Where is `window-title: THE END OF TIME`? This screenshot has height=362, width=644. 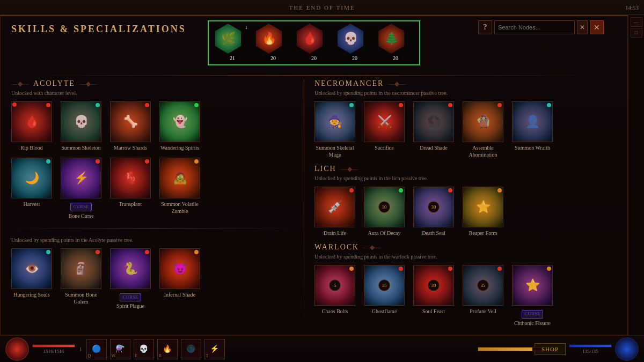
window-title: THE END OF TIME is located at coordinates (322, 8).